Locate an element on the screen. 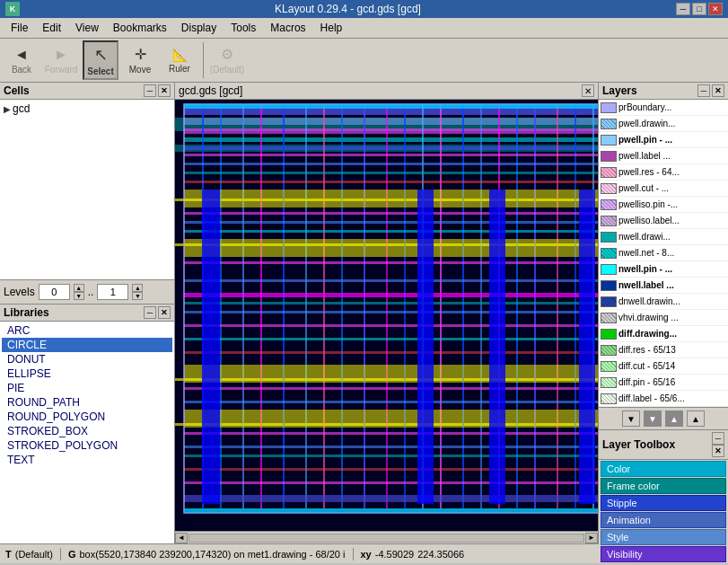  menu-display: Display is located at coordinates (199, 28).